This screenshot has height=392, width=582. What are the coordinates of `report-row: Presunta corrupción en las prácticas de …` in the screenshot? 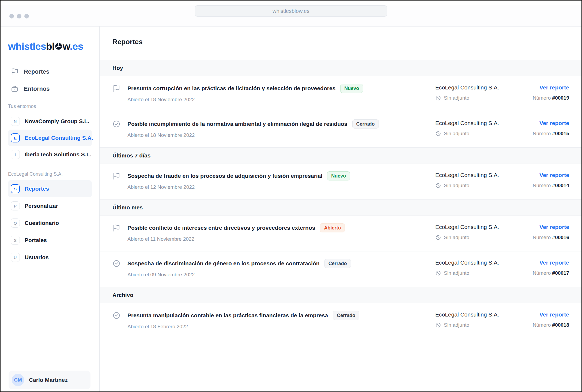 It's located at (341, 94).